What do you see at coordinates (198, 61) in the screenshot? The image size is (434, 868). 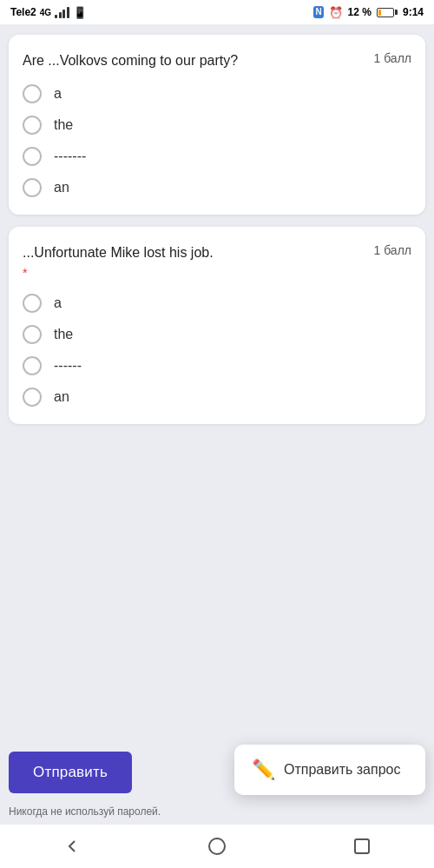 I see `question-text-1: Are ...Volkovs coming to our party?` at bounding box center [198, 61].